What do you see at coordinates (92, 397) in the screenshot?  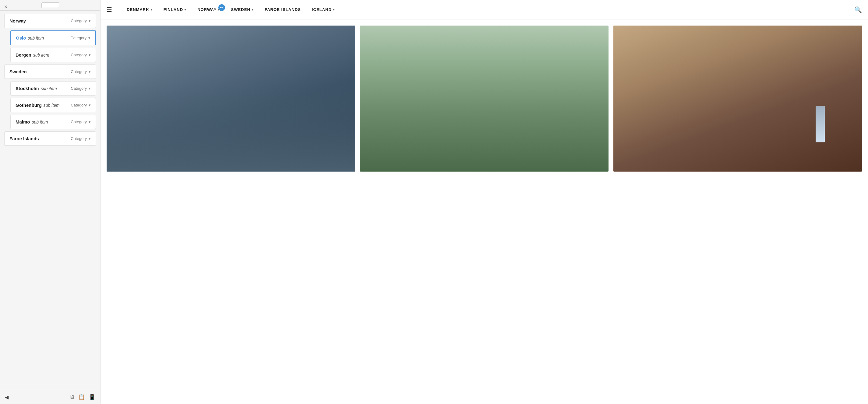 I see `mobile-icon: 📱` at bounding box center [92, 397].